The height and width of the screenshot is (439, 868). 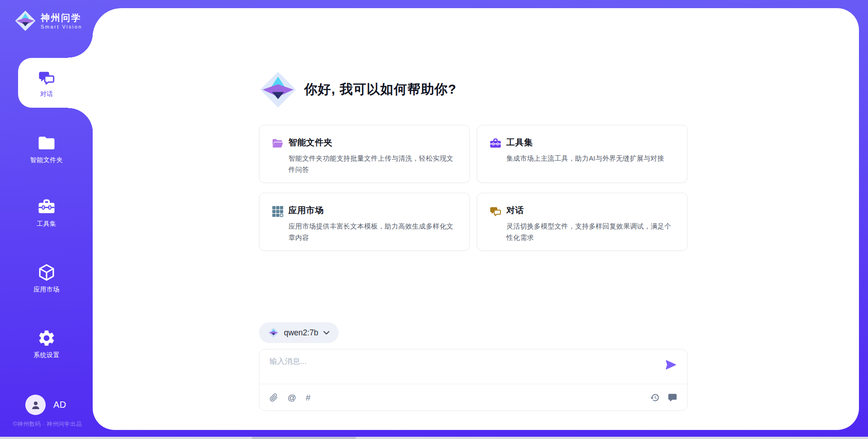 What do you see at coordinates (655, 397) in the screenshot?
I see `history-icon` at bounding box center [655, 397].